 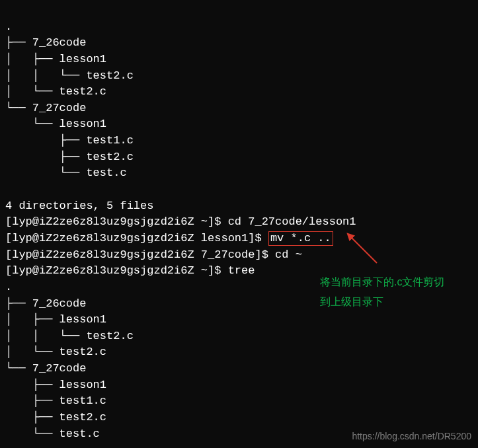 What do you see at coordinates (9, 26) in the screenshot?
I see `tree-root-1: .` at bounding box center [9, 26].